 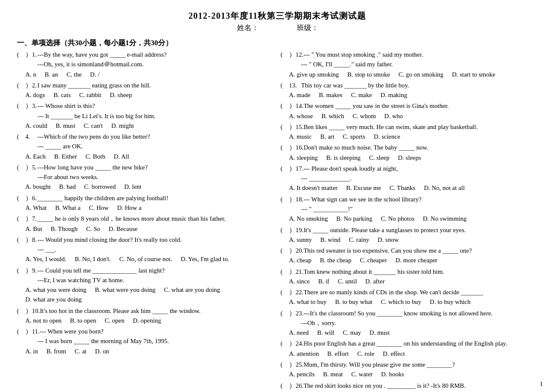 I want to click on question-line: (）22.There are so manly kinds of CDs in …, so click(x=409, y=292).